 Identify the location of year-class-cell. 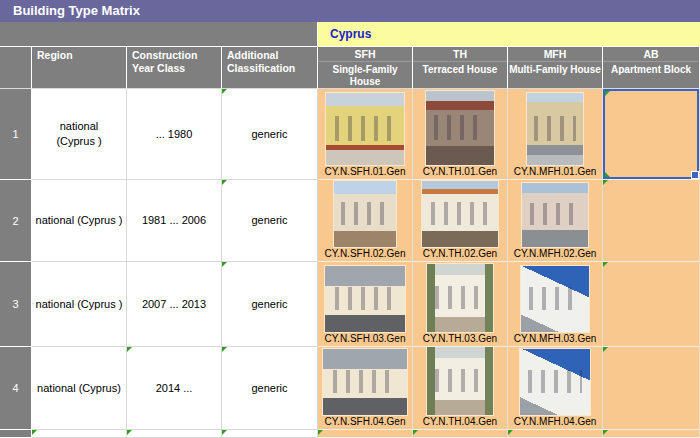
(174, 434).